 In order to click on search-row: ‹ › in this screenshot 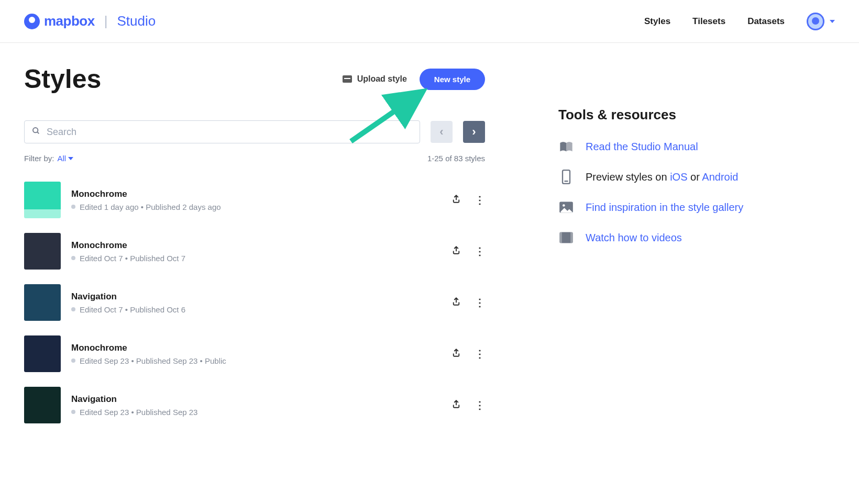, I will do `click(255, 132)`.